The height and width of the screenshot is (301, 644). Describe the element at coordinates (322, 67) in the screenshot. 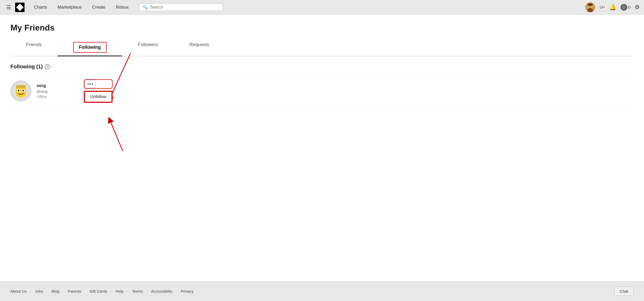

I see `section-heading: Following (1) ?` at that location.